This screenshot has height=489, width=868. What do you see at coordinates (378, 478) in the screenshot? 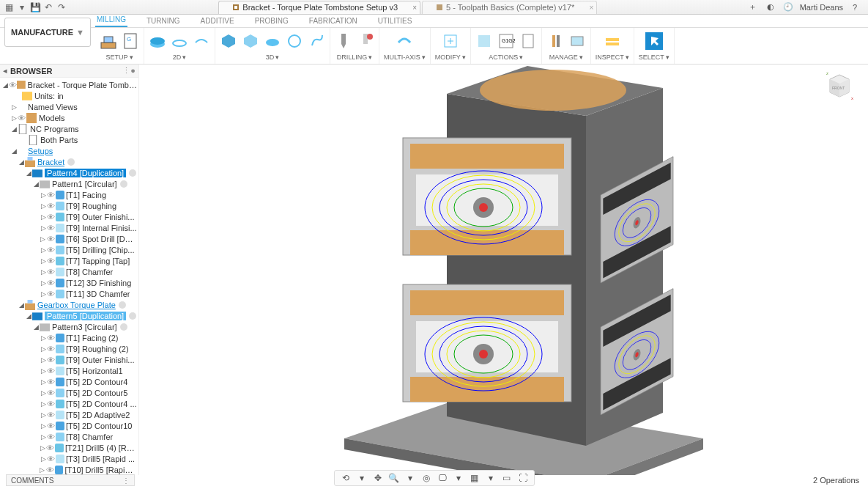
I see `pan-icon: ✥` at bounding box center [378, 478].